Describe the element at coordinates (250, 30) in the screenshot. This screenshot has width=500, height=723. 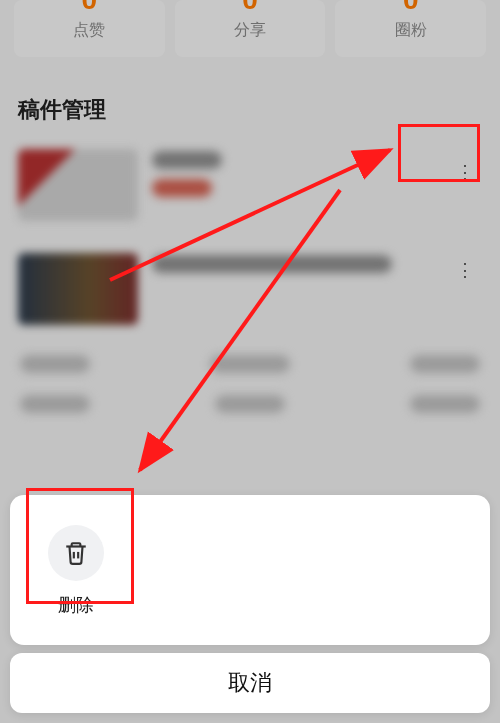
I see `stat-label-share: 分享` at that location.